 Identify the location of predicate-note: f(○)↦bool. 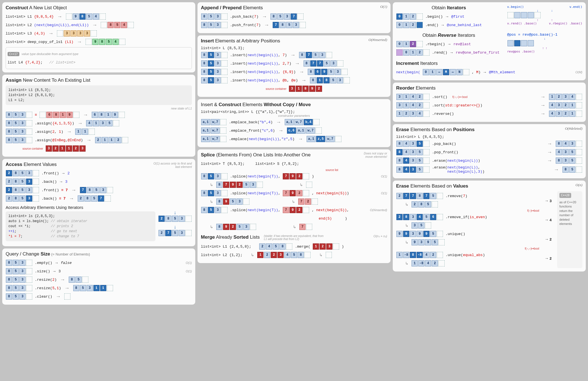
(468, 211).